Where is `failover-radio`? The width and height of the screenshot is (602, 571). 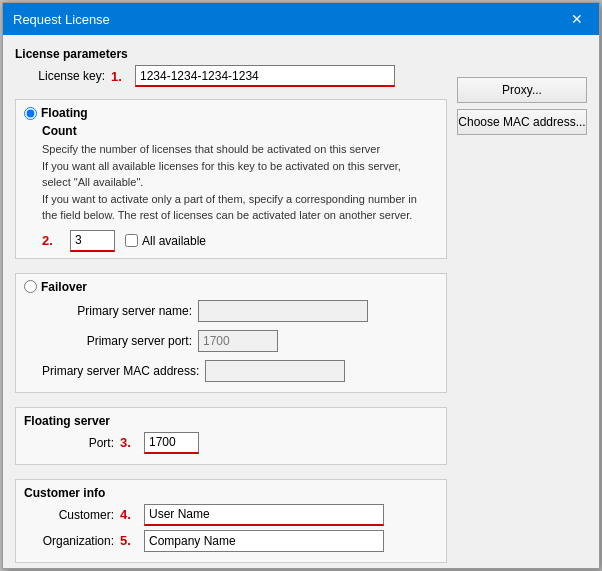
failover-radio is located at coordinates (30, 286).